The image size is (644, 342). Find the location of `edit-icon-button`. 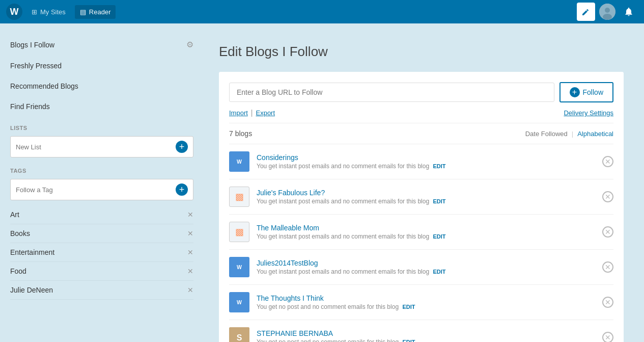

edit-icon-button is located at coordinates (586, 12).